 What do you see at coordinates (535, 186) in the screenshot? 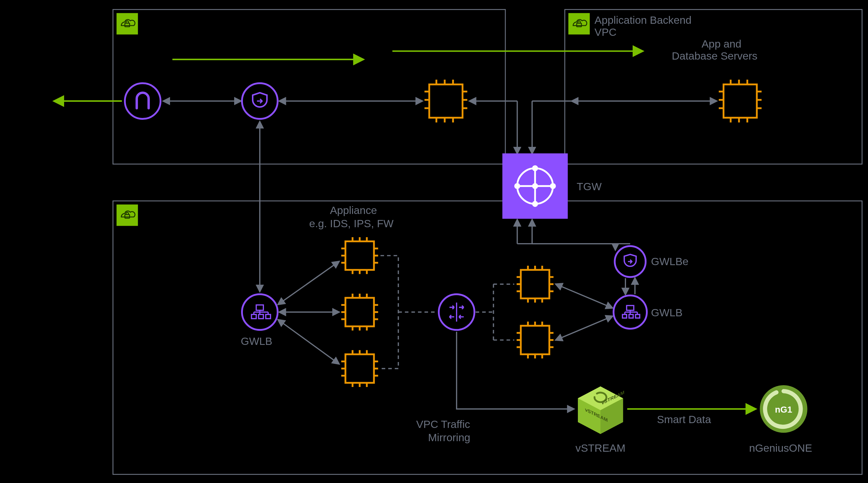
I see `tgw-node` at bounding box center [535, 186].